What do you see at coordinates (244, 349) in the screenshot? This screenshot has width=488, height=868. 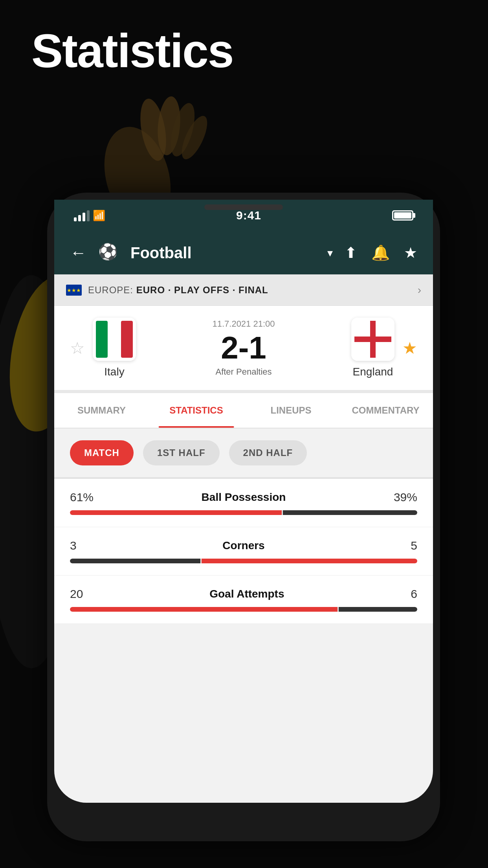 I see `match-card: ☆ Italy 11.7.2021 21:00` at bounding box center [244, 349].